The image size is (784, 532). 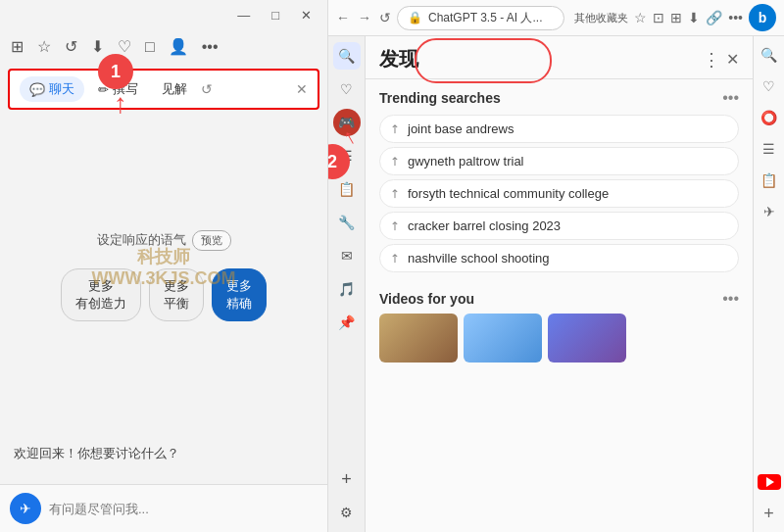 I want to click on youtube-icon, so click(x=769, y=482).